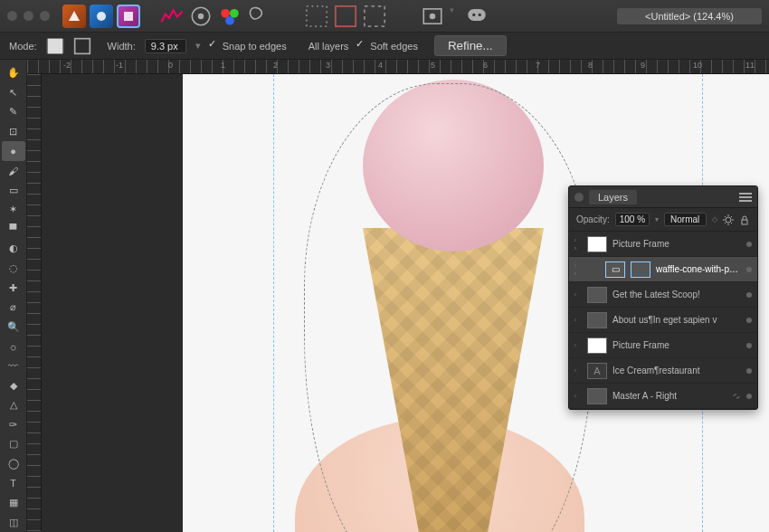 This screenshot has height=532, width=769. I want to click on color-picker-tool: ◐, so click(14, 249).